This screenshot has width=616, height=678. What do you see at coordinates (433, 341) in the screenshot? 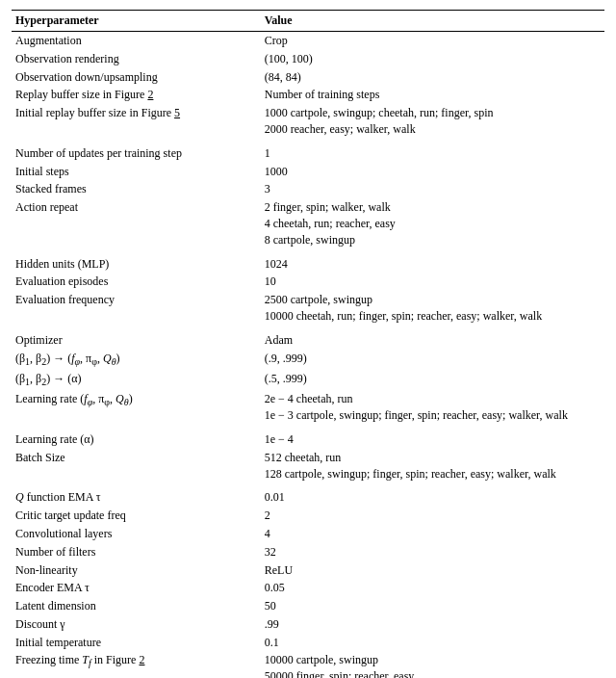
I see `value-cell: Adam` at bounding box center [433, 341].